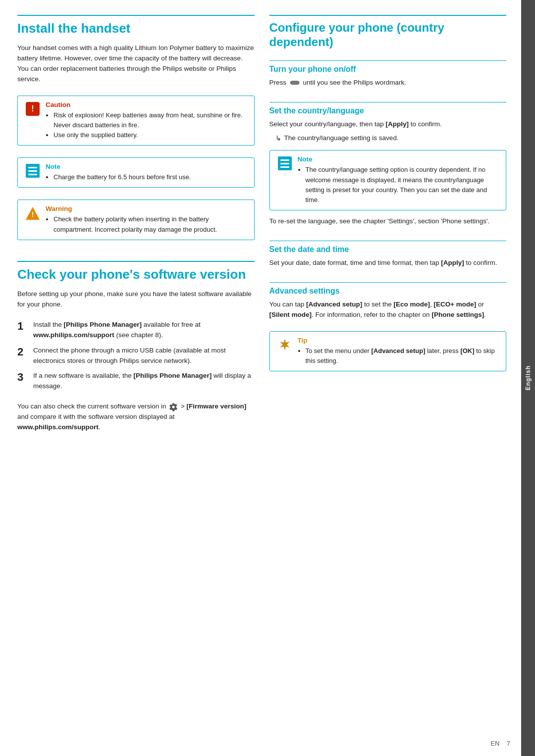 This screenshot has height=756, width=535. Describe the element at coordinates (391, 138) in the screenshot. I see `country-arrow: The country/language setting is saved.` at that location.